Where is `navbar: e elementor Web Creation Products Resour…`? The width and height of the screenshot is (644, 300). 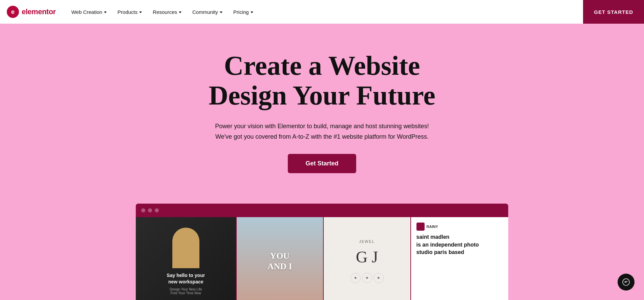 navbar: e elementor Web Creation Products Resour… is located at coordinates (322, 12).